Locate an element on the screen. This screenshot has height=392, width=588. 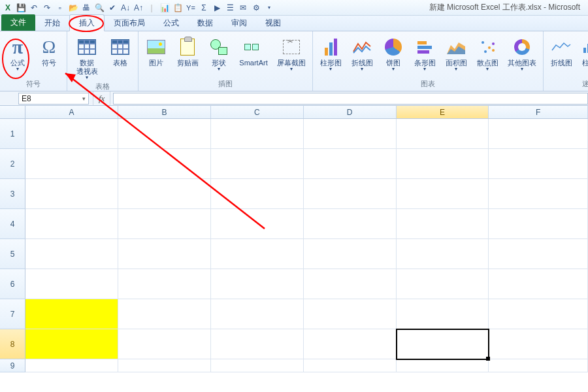
tab-file: 文件 is located at coordinates (18, 22).